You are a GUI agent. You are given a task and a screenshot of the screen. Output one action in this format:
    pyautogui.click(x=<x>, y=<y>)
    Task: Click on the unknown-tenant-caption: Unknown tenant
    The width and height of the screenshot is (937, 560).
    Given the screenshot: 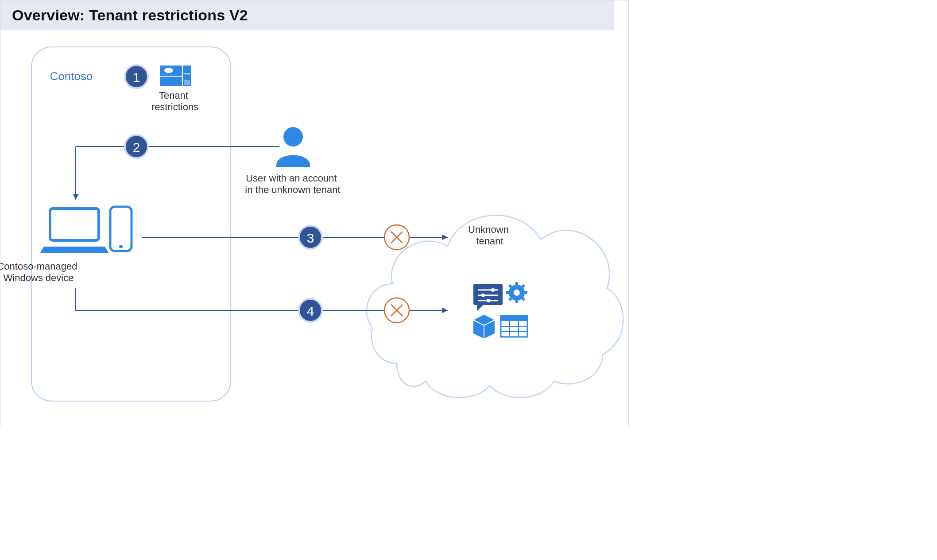 What is the action you would take?
    pyautogui.click(x=490, y=236)
    